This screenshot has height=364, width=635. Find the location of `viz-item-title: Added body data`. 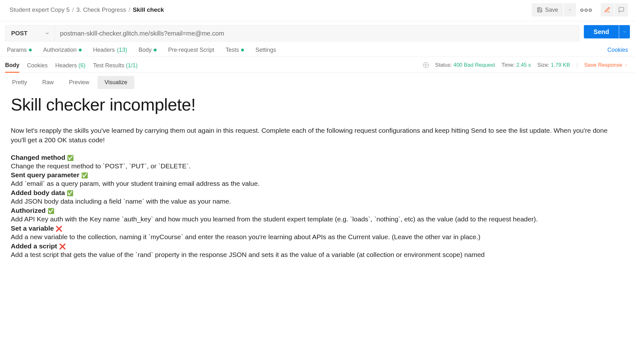

viz-item-title: Added body data is located at coordinates (39, 192).